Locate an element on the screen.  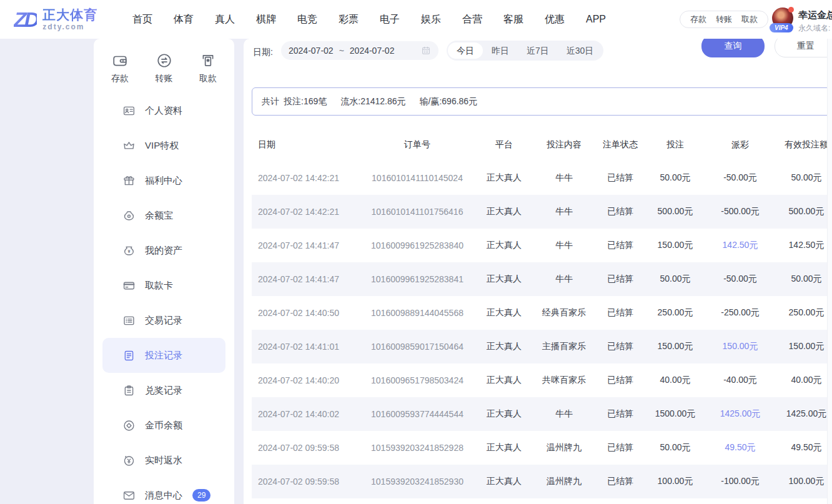
bet-records-icon is located at coordinates (129, 356).